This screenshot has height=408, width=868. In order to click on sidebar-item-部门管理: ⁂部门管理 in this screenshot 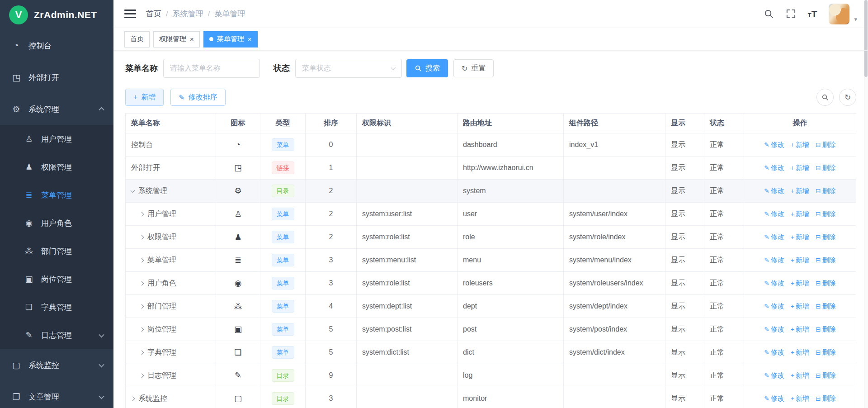, I will do `click(57, 251)`.